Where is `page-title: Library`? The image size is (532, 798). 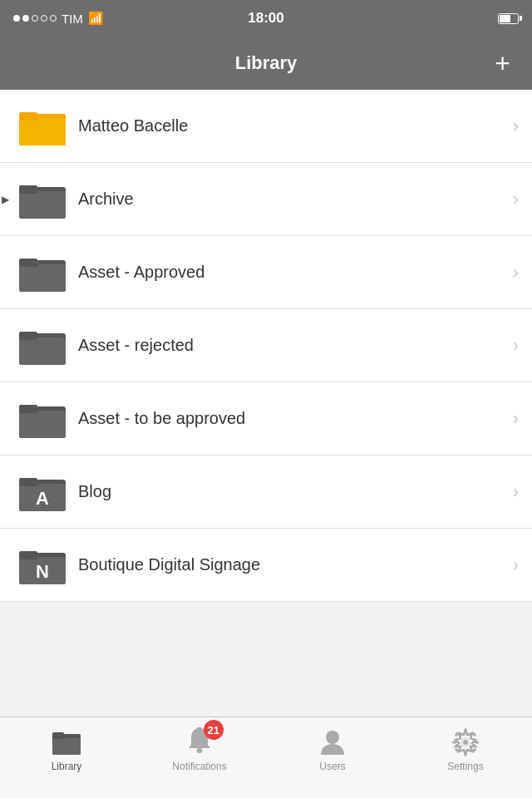 page-title: Library is located at coordinates (266, 63).